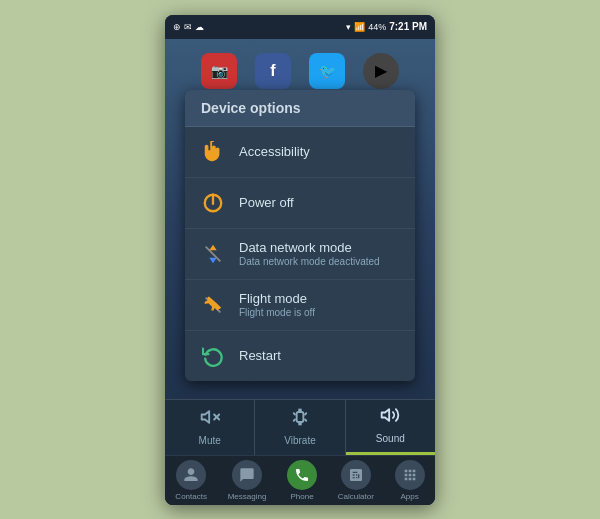 The image size is (600, 519). I want to click on apps-icon, so click(410, 475).